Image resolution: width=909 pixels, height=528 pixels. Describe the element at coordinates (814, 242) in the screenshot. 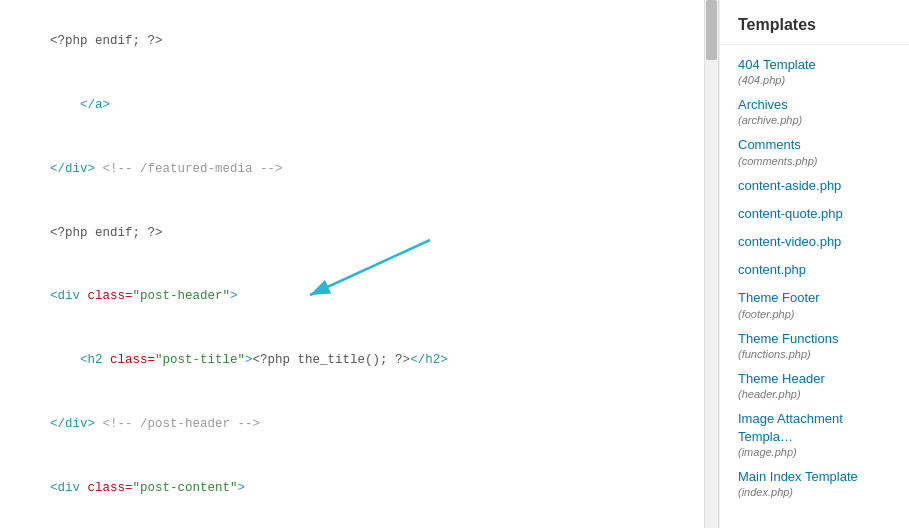

I see `sidebar-item-content-video: content-video.php` at that location.